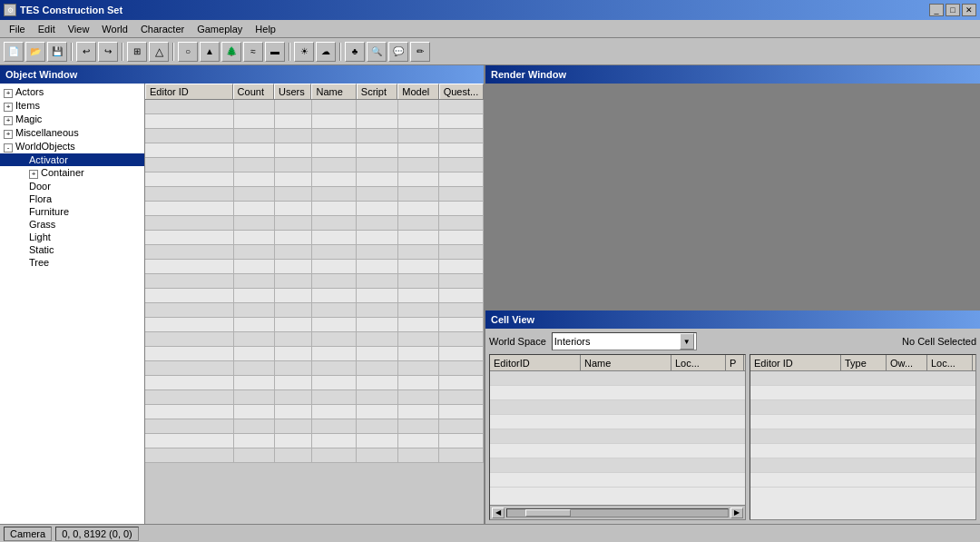 This screenshot has width=980, height=542. Describe the element at coordinates (73, 212) in the screenshot. I see `tree-furniture: Furniture` at that location.